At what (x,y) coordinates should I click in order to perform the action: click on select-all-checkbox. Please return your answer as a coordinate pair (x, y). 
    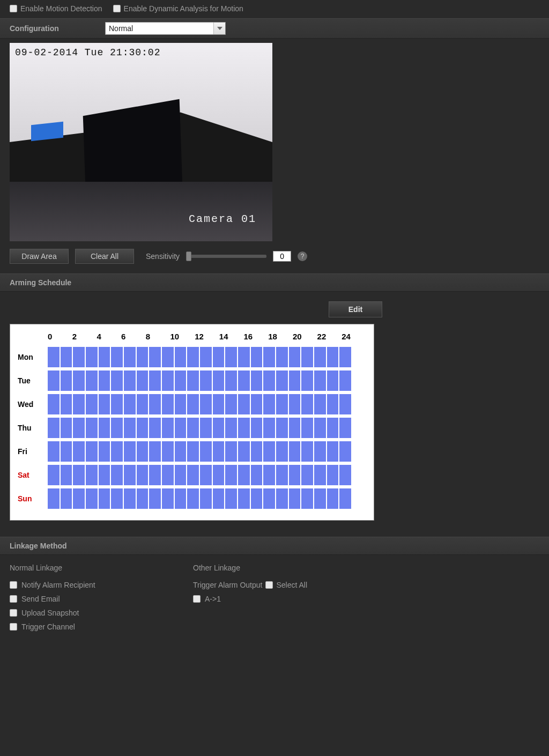
    Looking at the image, I should click on (269, 585).